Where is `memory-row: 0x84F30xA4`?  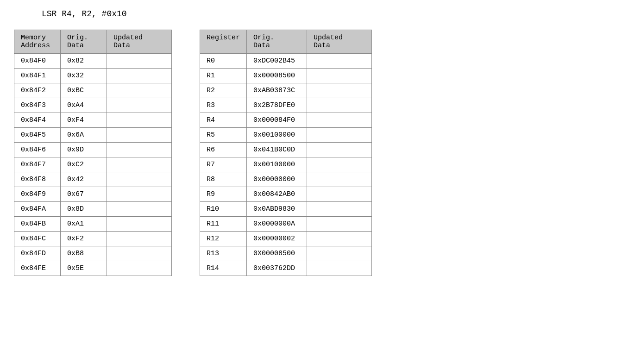
memory-row: 0x84F30xA4 is located at coordinates (93, 106).